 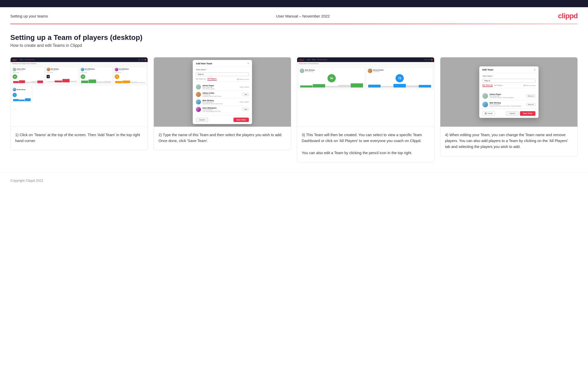 I want to click on modal4-cancel-button: Cancel, so click(x=512, y=113).